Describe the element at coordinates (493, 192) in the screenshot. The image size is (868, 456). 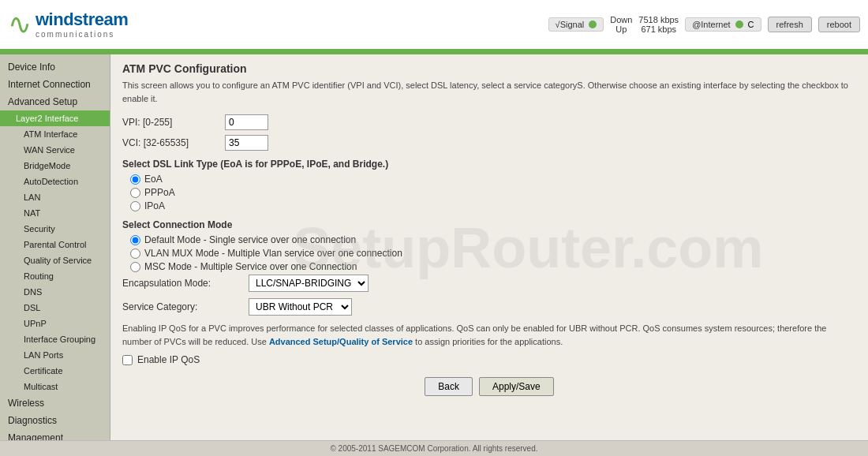
I see `pppoa-radio-row: PPPoA` at that location.